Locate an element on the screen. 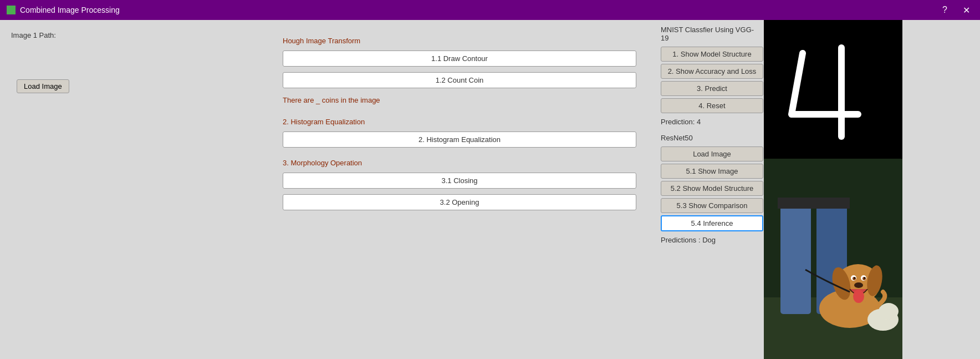  predict-button: 3. Predict is located at coordinates (712, 89).